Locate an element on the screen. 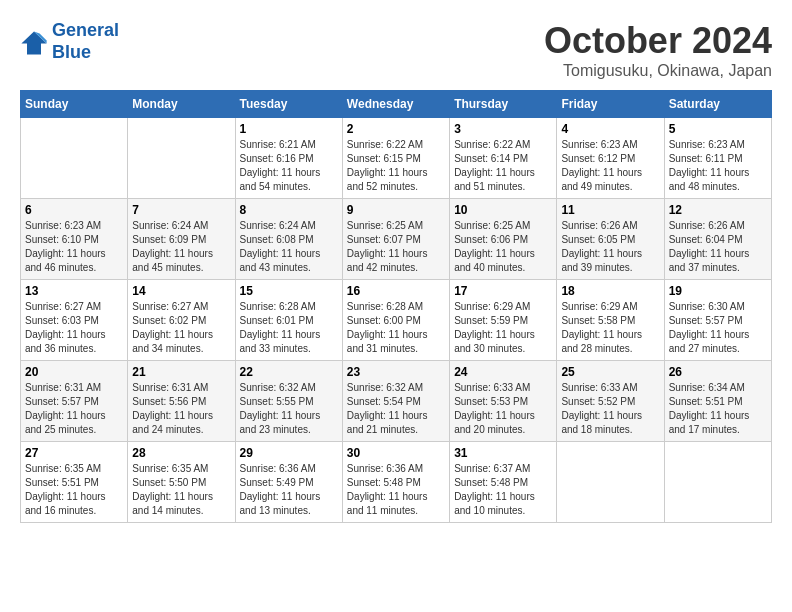 Image resolution: width=792 pixels, height=612 pixels. day-number: 10 is located at coordinates (503, 210).